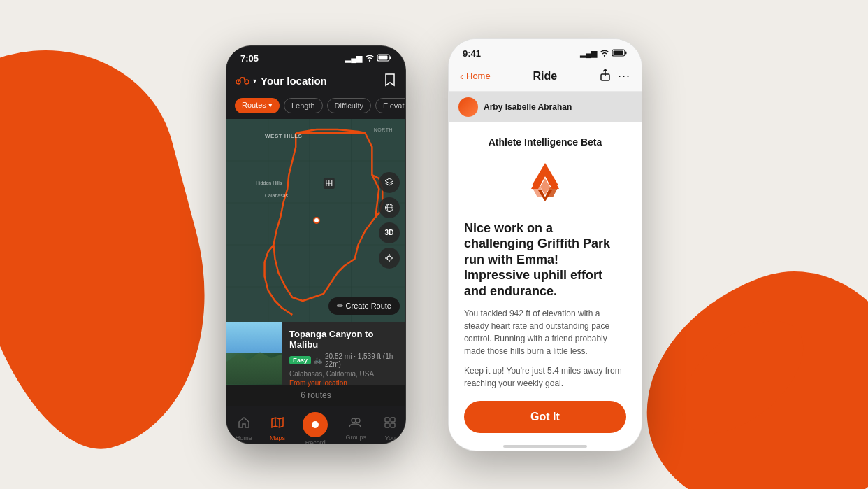 The width and height of the screenshot is (868, 489). I want to click on nav-item-home: Home, so click(244, 429).